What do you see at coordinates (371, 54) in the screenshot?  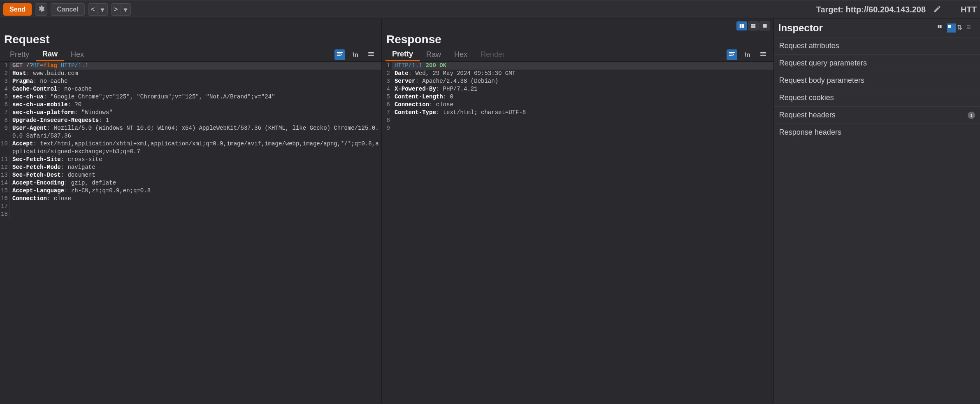 I see `hamburger-icon` at bounding box center [371, 54].